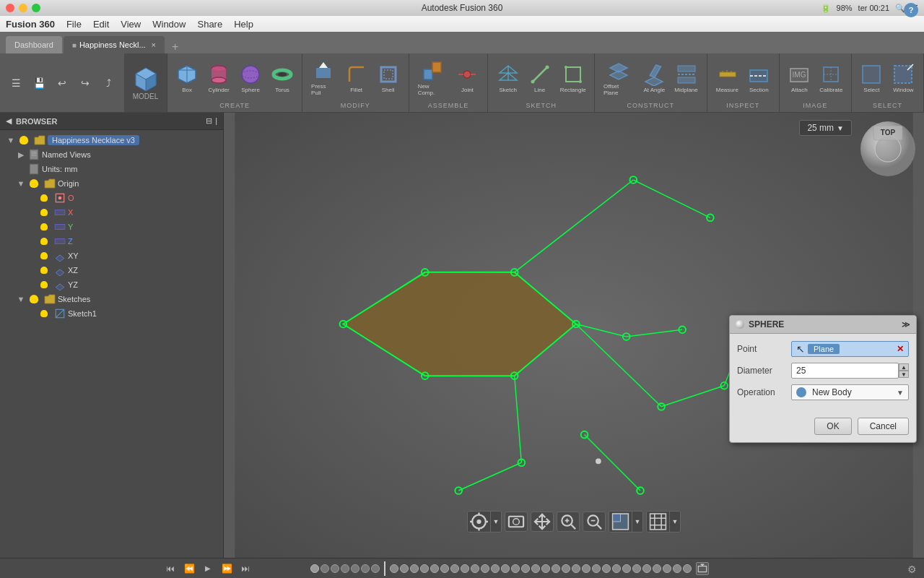 The width and height of the screenshot is (924, 578). Describe the element at coordinates (111, 285) in the screenshot. I see `tree-item-origin-yz: YZ` at that location.